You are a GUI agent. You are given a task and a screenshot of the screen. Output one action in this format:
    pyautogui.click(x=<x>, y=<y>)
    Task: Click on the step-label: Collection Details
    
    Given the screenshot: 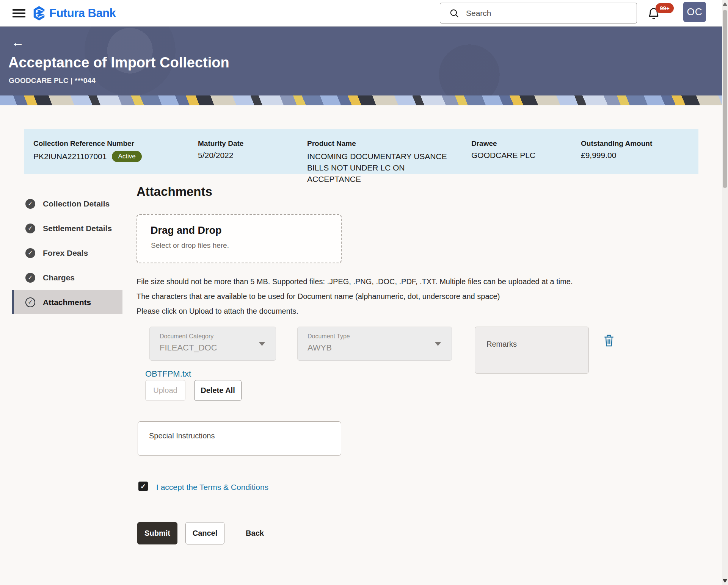 What is the action you would take?
    pyautogui.click(x=76, y=204)
    